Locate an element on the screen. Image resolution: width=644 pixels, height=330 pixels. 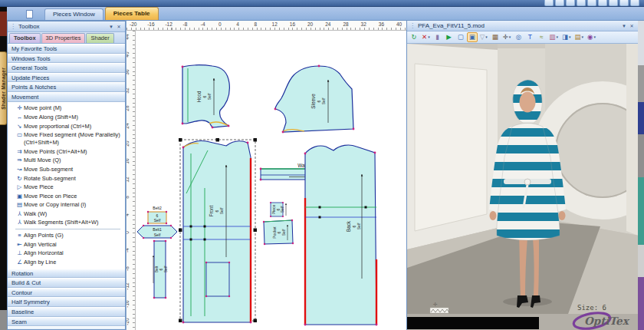
tool-label: Move Piece on Piece is located at coordinates (51, 196).